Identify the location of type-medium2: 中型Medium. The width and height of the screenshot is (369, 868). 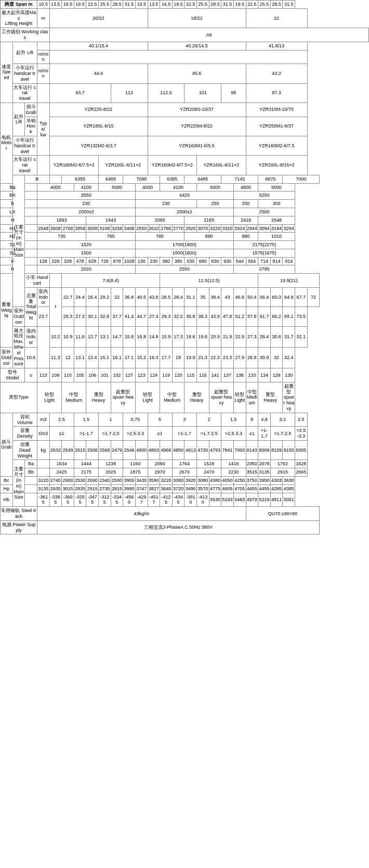
(173, 398).